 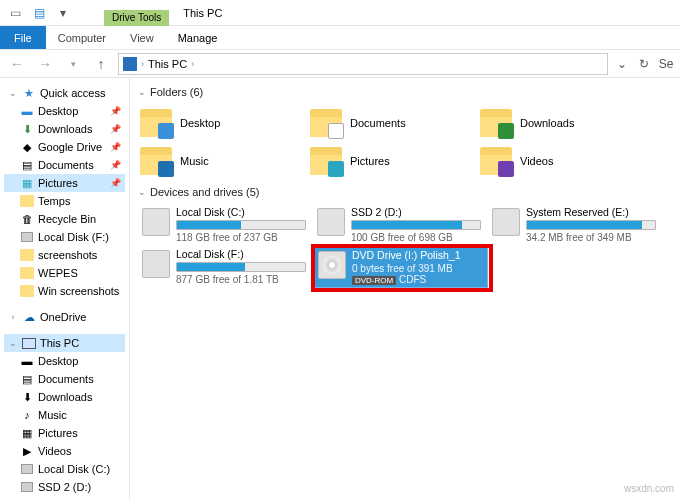 I want to click on address-bar: › This PC ›, so click(x=363, y=64).